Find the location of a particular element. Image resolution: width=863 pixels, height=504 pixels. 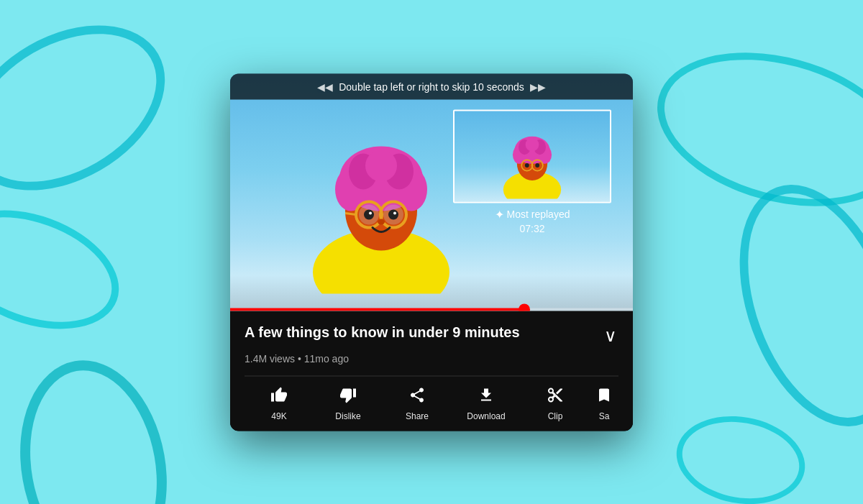

download-label: Download is located at coordinates (486, 416).